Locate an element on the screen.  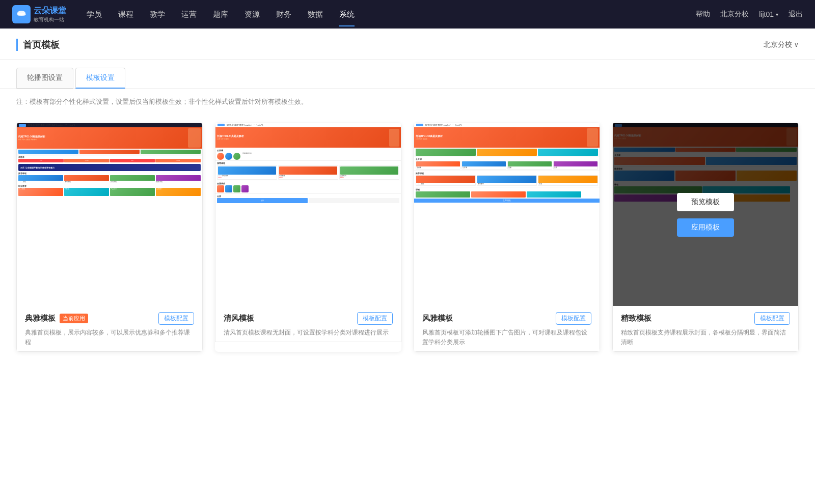
nav-menu-item-学员: 学员 is located at coordinates (94, 14).